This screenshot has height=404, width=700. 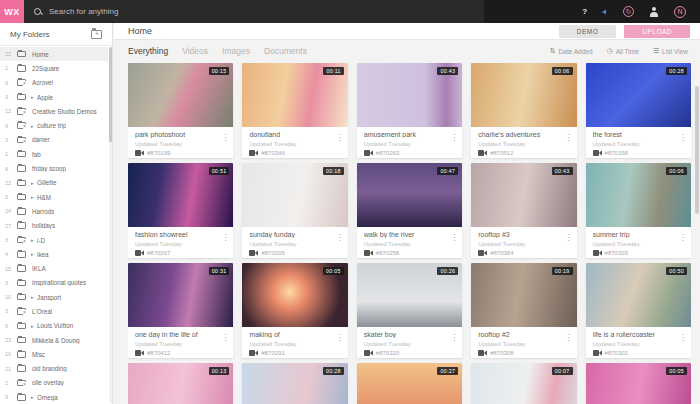 I want to click on sidebar-folder-item: 22 × Home, so click(x=54, y=54).